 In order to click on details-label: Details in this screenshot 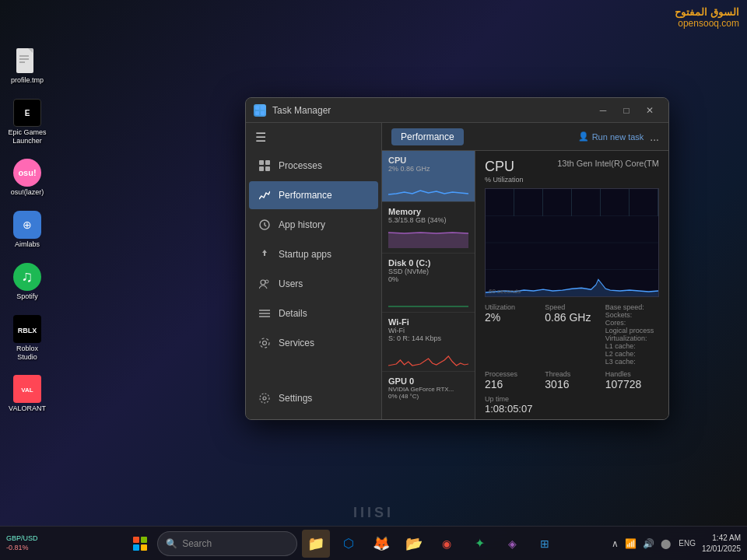, I will do `click(293, 313)`.